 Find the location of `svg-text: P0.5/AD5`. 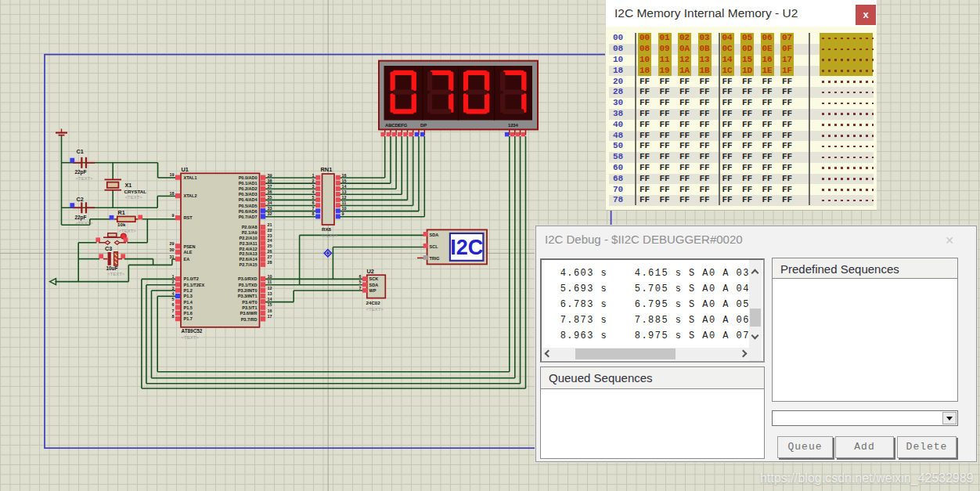

svg-text: P0.5/AD5 is located at coordinates (248, 206).